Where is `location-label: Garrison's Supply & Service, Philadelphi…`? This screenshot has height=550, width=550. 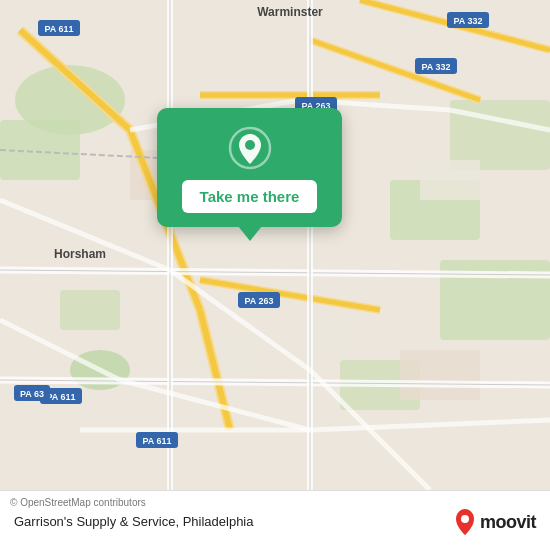 location-label: Garrison's Supply & Service, Philadelphi… is located at coordinates (134, 520).